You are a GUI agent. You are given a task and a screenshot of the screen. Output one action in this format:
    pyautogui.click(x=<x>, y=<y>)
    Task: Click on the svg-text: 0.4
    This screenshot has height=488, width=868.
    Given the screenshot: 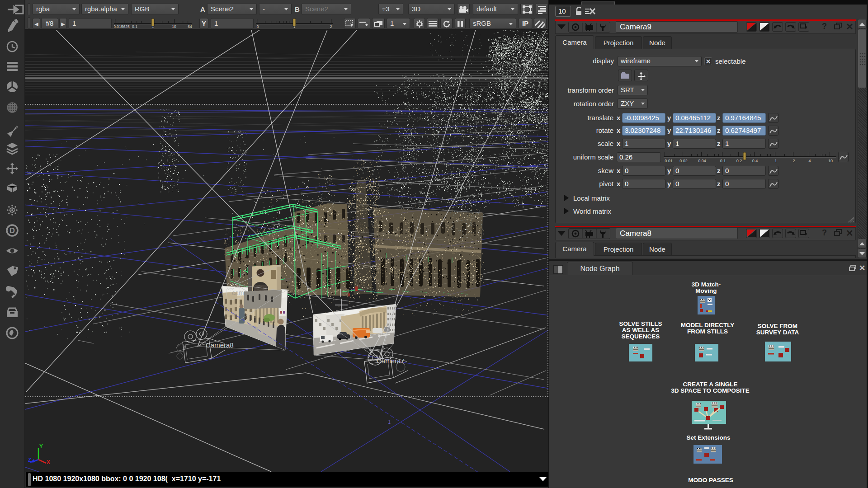 What is the action you would take?
    pyautogui.click(x=755, y=161)
    